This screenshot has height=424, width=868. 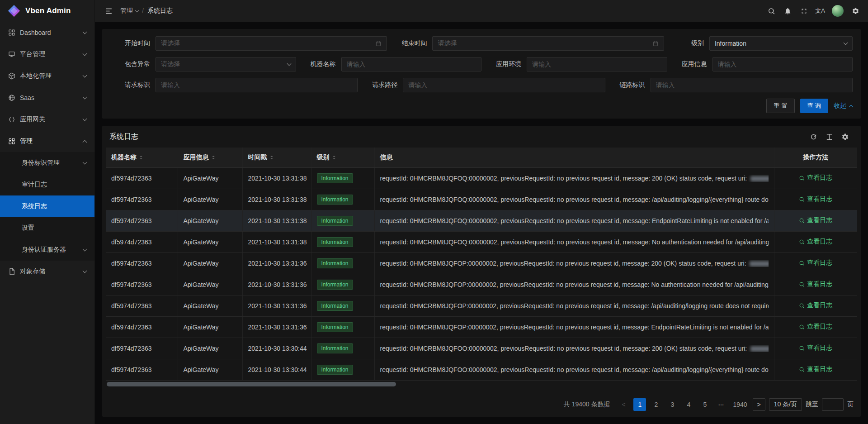 I want to click on next-page-button: >, so click(x=759, y=405).